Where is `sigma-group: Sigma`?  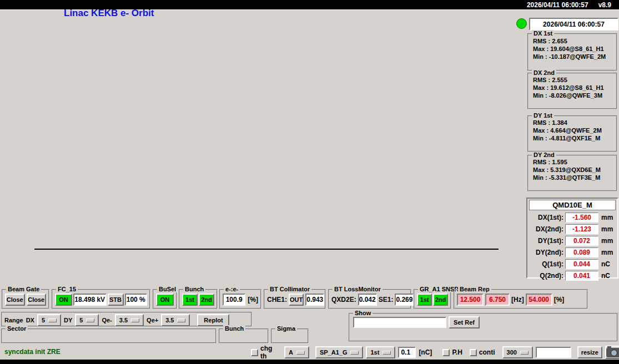 sigma-group: Sigma is located at coordinates (290, 336).